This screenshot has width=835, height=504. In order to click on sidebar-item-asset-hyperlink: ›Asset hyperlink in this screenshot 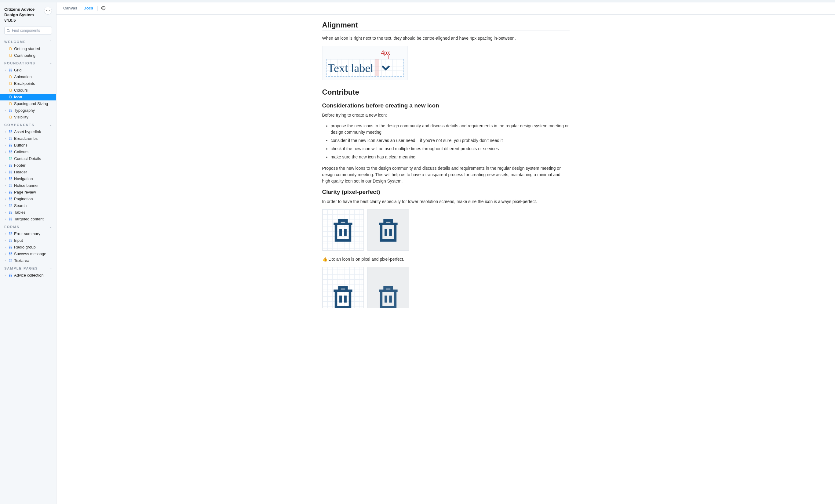, I will do `click(28, 132)`.